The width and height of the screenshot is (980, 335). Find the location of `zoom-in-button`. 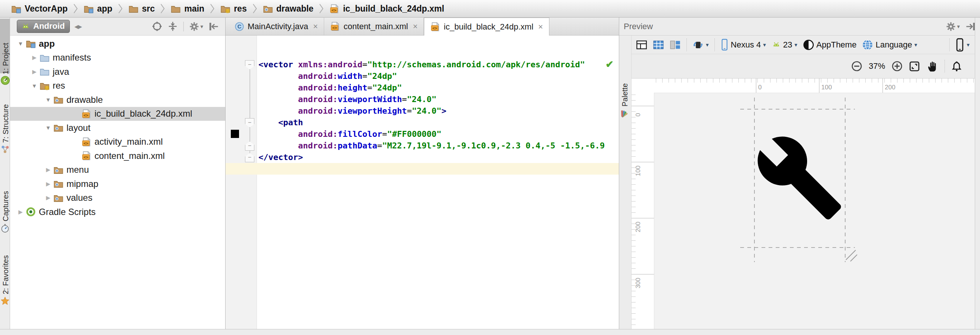

zoom-in-button is located at coordinates (897, 66).